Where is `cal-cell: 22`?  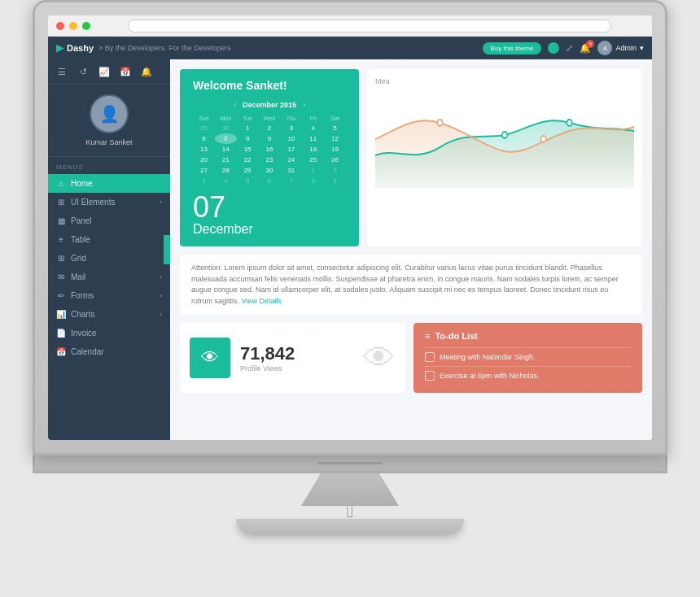 cal-cell: 22 is located at coordinates (247, 159).